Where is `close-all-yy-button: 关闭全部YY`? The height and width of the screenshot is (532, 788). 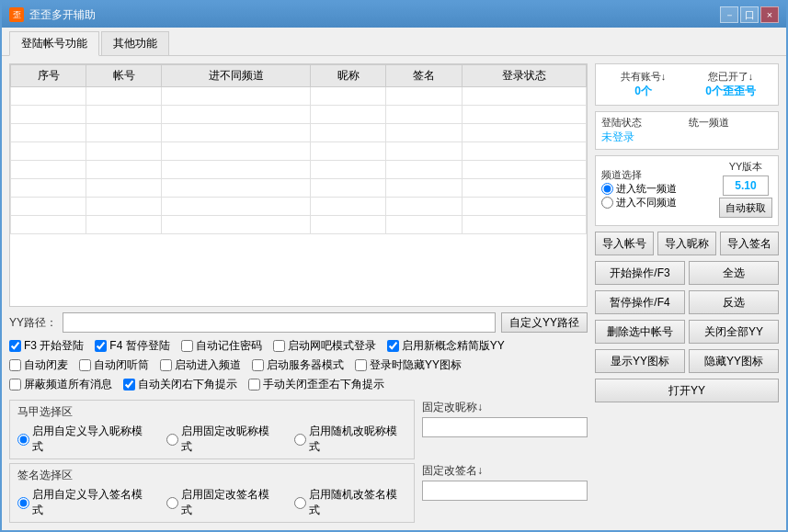 close-all-yy-button: 关闭全部YY is located at coordinates (734, 332).